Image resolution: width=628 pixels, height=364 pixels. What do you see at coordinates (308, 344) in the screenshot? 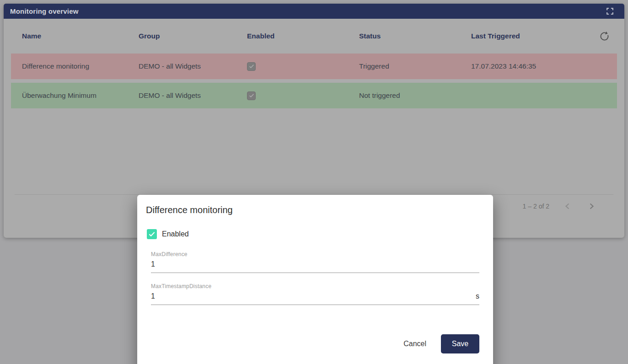
I see `dialog-actions: Cancel Save` at bounding box center [308, 344].